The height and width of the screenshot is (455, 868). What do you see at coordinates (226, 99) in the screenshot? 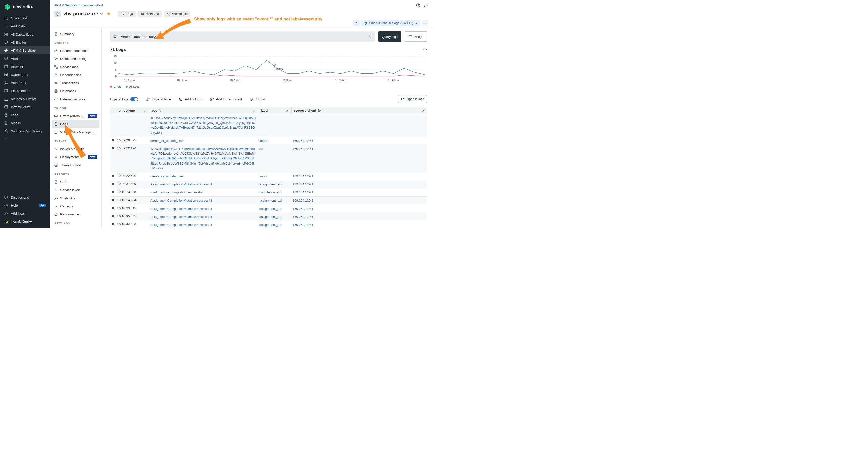
I see `add-to-dashboard-button: Add to dashboard` at bounding box center [226, 99].